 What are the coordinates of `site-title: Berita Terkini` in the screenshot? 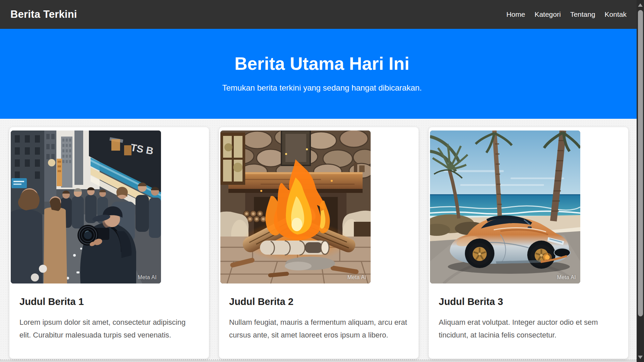 It's located at (44, 14).